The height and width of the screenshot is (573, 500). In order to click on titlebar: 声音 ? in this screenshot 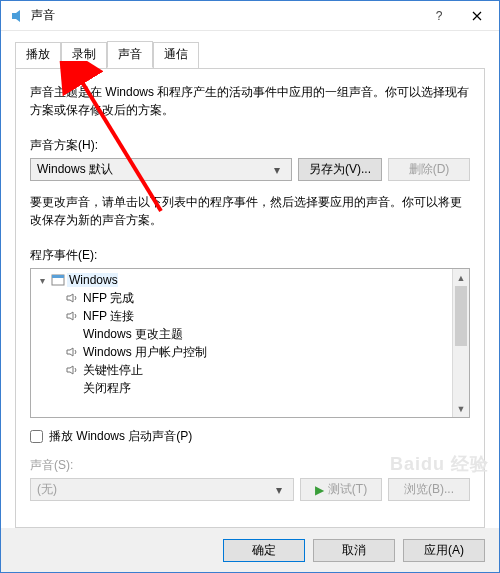, I will do `click(250, 16)`.